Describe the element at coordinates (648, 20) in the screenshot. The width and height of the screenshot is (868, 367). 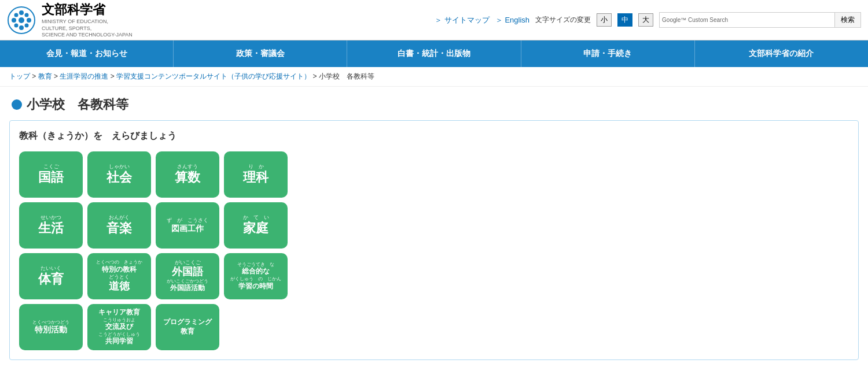
I see `header-controls: ＞ サイトマップ ＞ English 文字サイズの変更 小 中 大 Google…` at that location.